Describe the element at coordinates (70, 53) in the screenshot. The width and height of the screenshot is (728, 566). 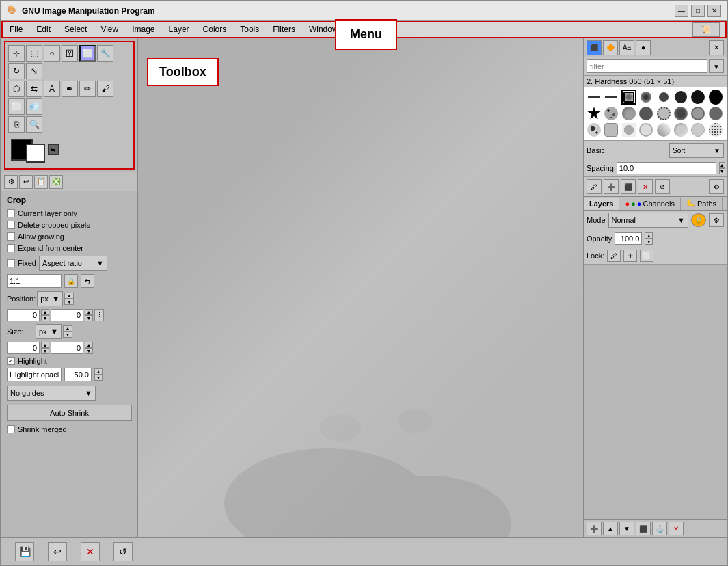
I see `tool-free-select: ⚿` at that location.